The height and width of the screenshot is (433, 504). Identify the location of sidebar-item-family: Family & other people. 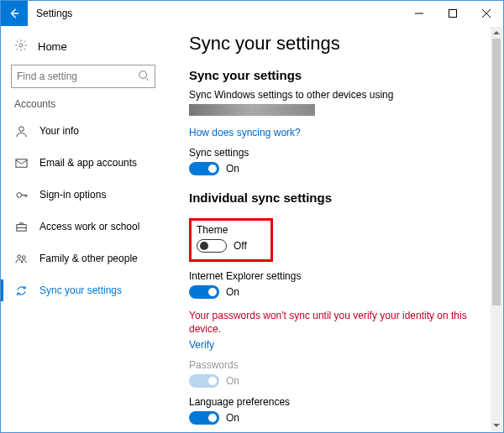
(83, 258).